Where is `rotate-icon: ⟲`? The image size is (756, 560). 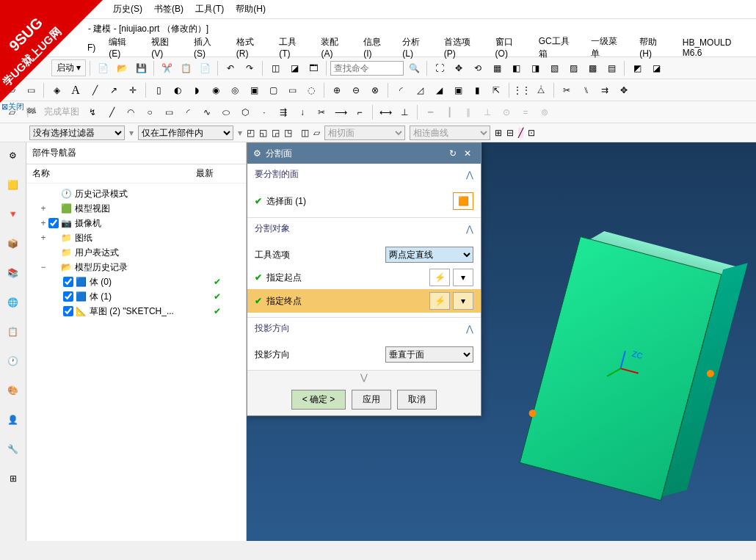
rotate-icon: ⟲ is located at coordinates (478, 68).